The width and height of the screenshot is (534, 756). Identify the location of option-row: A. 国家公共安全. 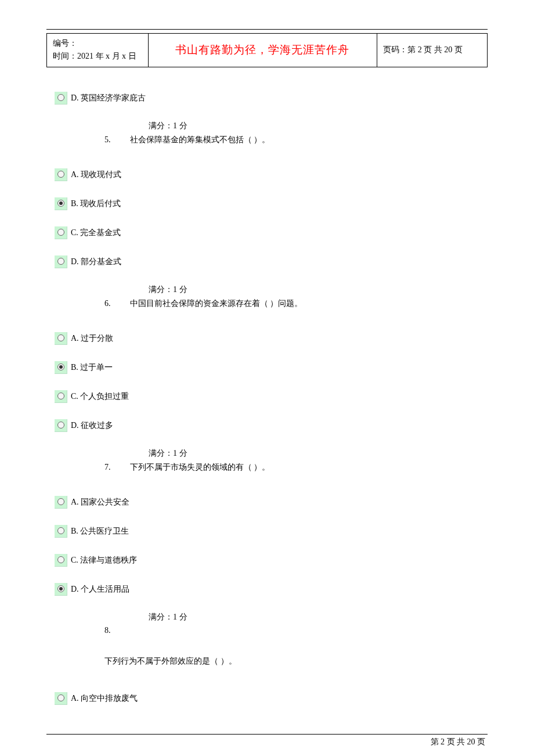
(271, 502).